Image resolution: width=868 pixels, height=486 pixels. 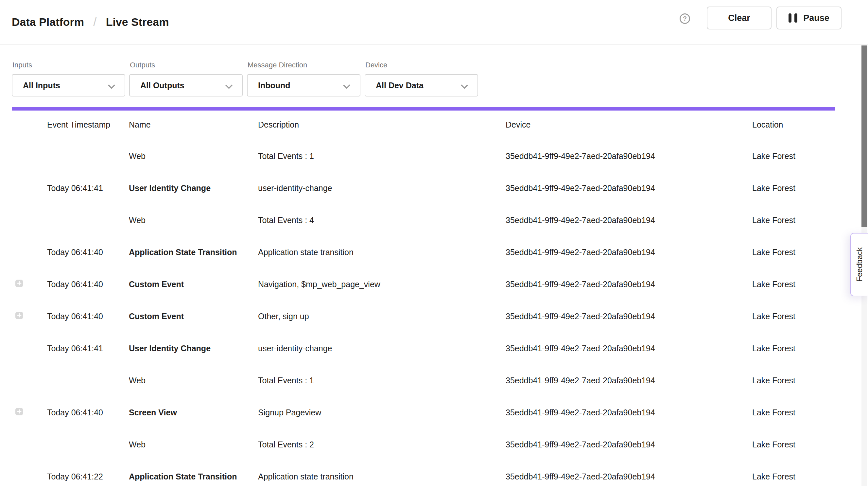 I want to click on inputs-filter-label: Inputs, so click(x=22, y=65).